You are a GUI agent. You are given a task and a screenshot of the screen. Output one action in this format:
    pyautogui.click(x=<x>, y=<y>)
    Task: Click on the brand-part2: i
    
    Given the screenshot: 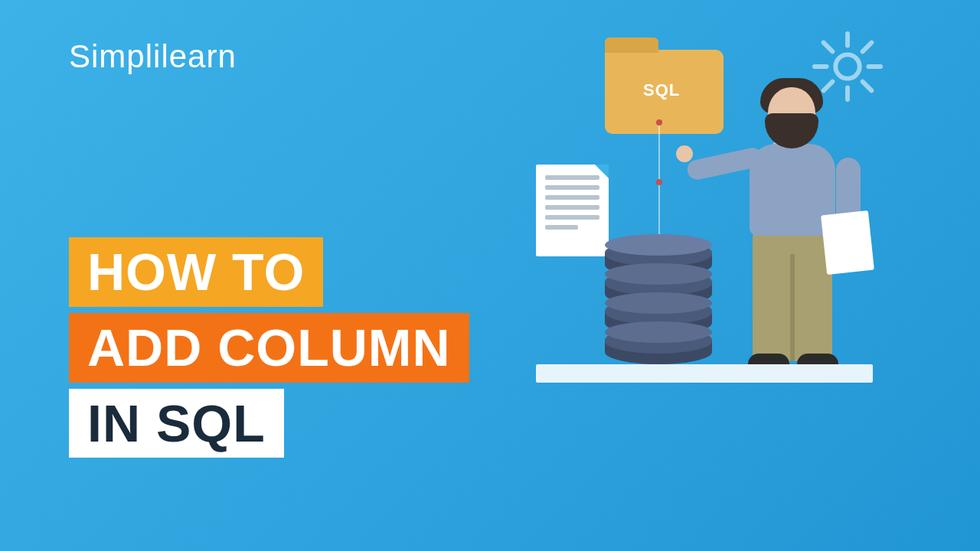 What is the action you would take?
    pyautogui.click(x=157, y=57)
    